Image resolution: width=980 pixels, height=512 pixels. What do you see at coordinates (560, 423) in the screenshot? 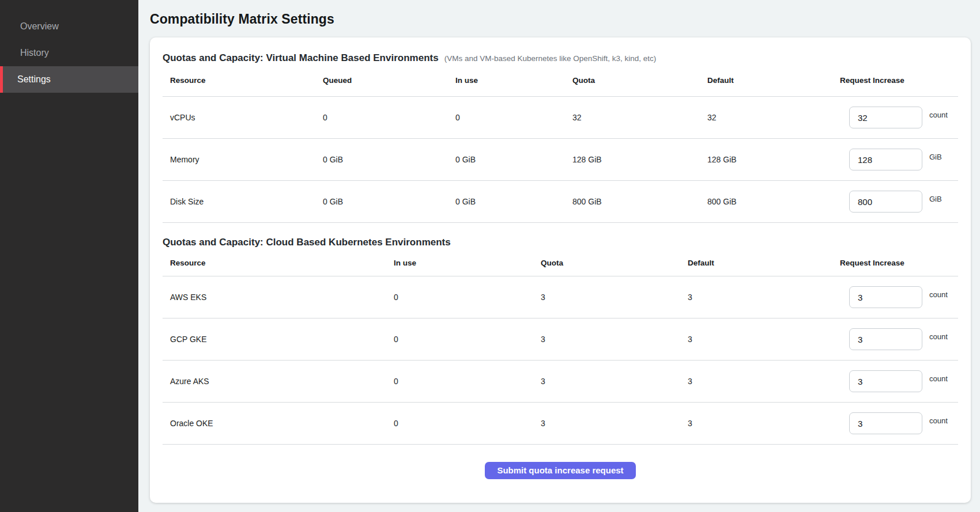
I see `table-row-oracle-oke: Oracle OKE 0 3 3 count` at bounding box center [560, 423].